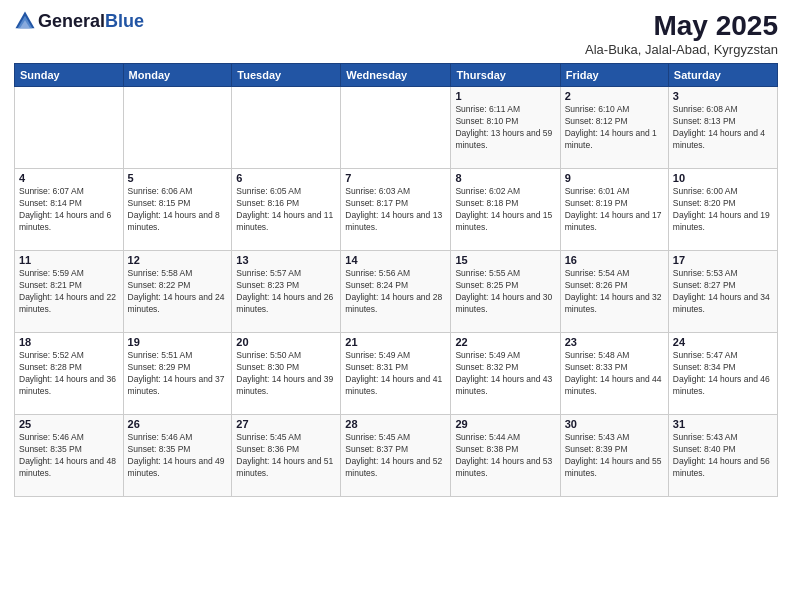  I want to click on day-info-9: Sunrise: 6:01 AMSunset: 8:19 PMDaylight:…, so click(614, 210).